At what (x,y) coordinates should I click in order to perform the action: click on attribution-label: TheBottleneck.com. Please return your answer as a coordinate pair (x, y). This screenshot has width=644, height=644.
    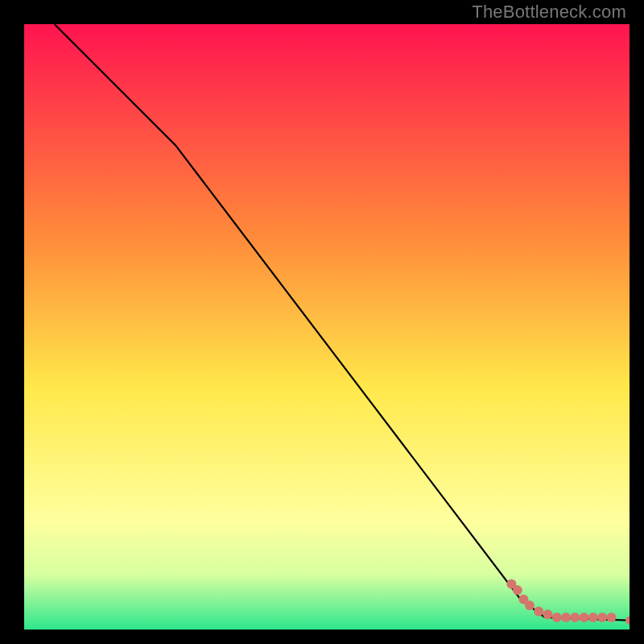
    Looking at the image, I should click on (549, 12).